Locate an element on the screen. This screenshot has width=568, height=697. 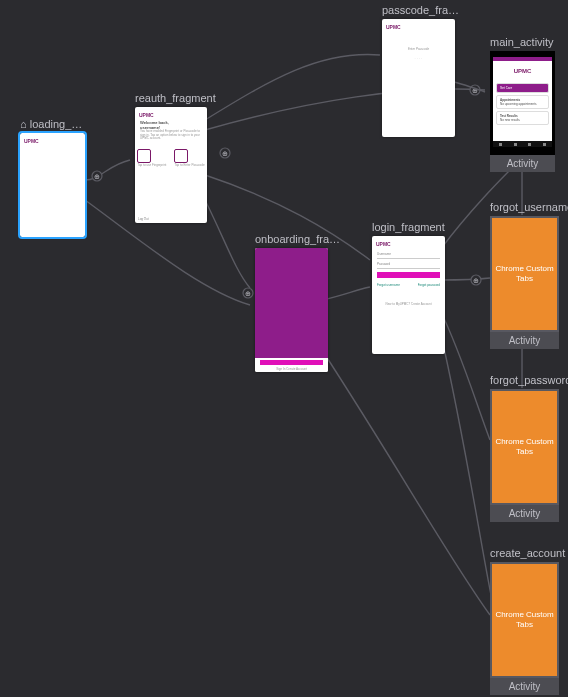
body-text: You have enabled Fingerprint or Passcode… is located at coordinates (171, 136).